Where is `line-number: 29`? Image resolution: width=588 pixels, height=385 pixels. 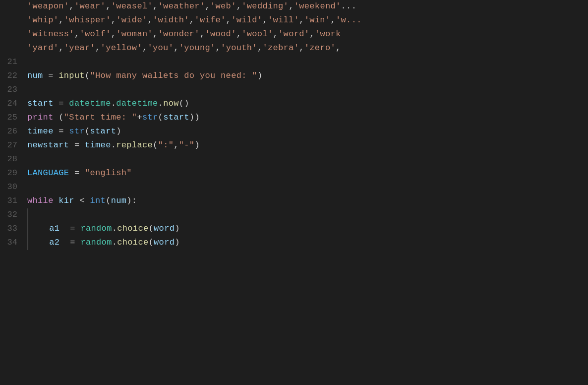
line-number: 29 is located at coordinates (14, 173).